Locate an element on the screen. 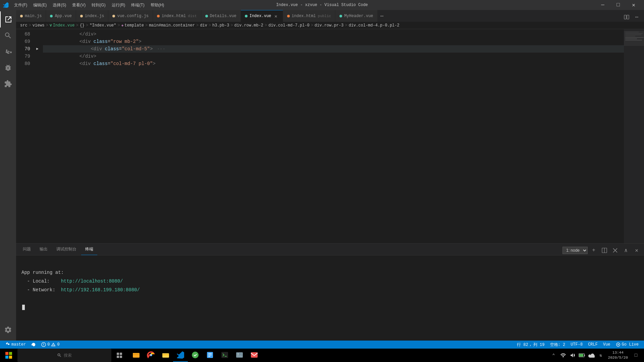  tab-index-vue: Index.vue ✕ is located at coordinates (262, 16).